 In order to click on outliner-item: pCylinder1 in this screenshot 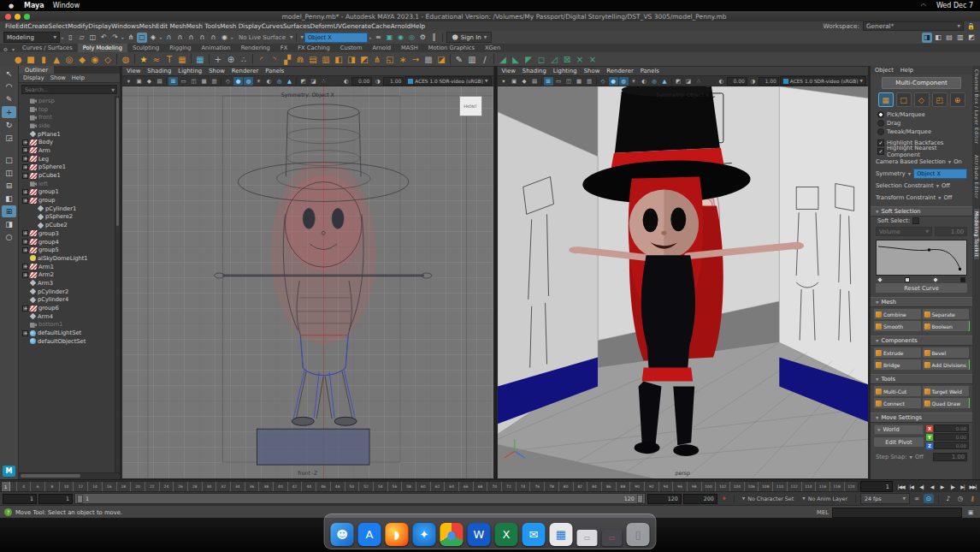, I will do `click(69, 209)`.